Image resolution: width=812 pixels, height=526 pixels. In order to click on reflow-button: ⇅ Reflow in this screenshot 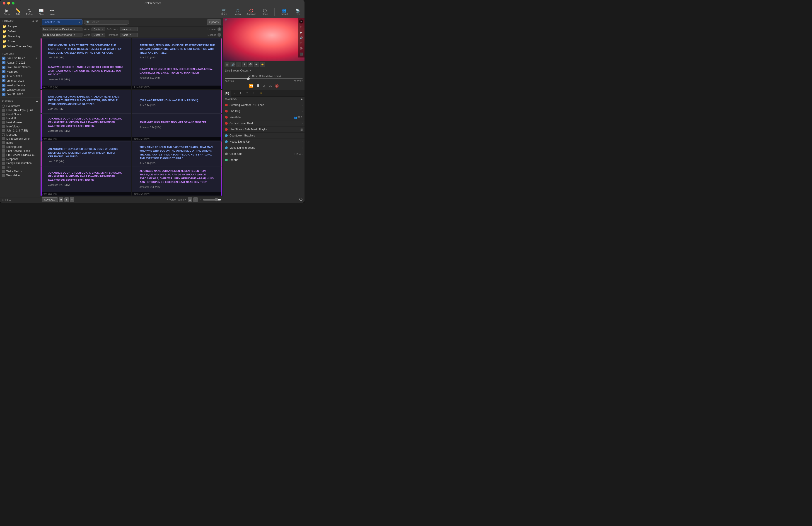, I will do `click(30, 12)`.